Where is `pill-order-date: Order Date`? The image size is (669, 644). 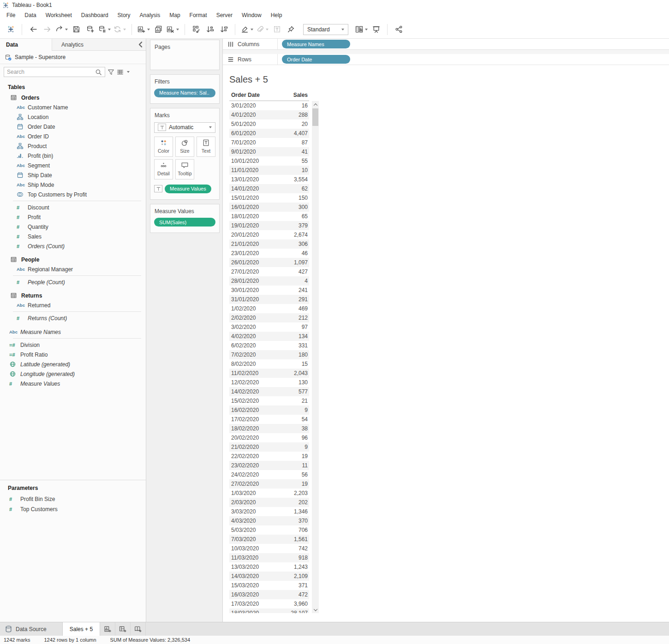
pill-order-date: Order Date is located at coordinates (316, 59).